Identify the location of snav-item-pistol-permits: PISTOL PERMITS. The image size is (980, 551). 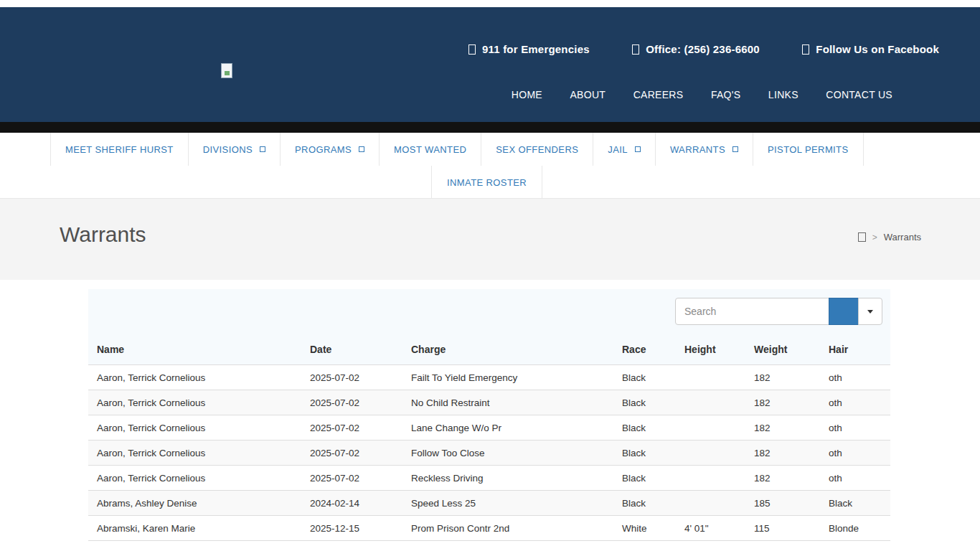
(808, 149).